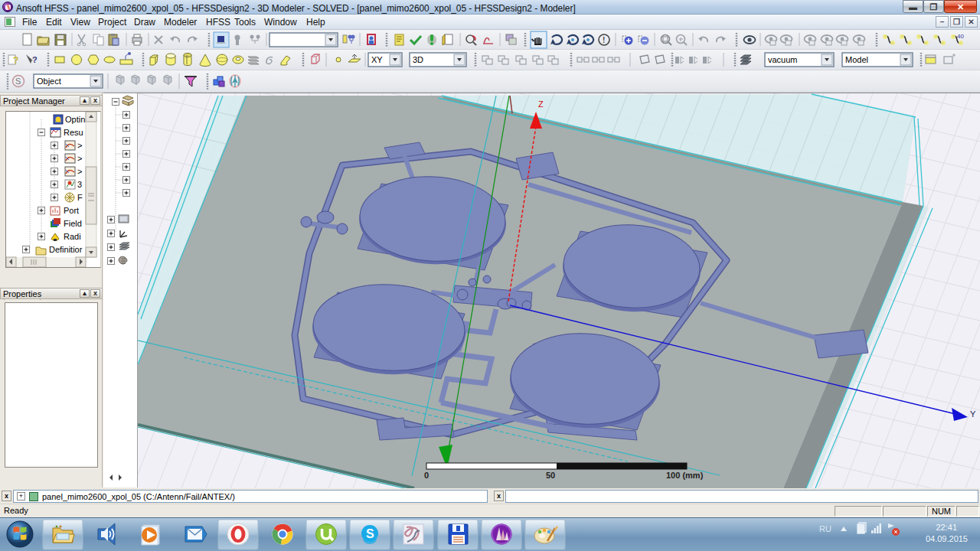 The width and height of the screenshot is (980, 551). Describe the element at coordinates (960, 37) in the screenshot. I see `svg-text: 40` at that location.